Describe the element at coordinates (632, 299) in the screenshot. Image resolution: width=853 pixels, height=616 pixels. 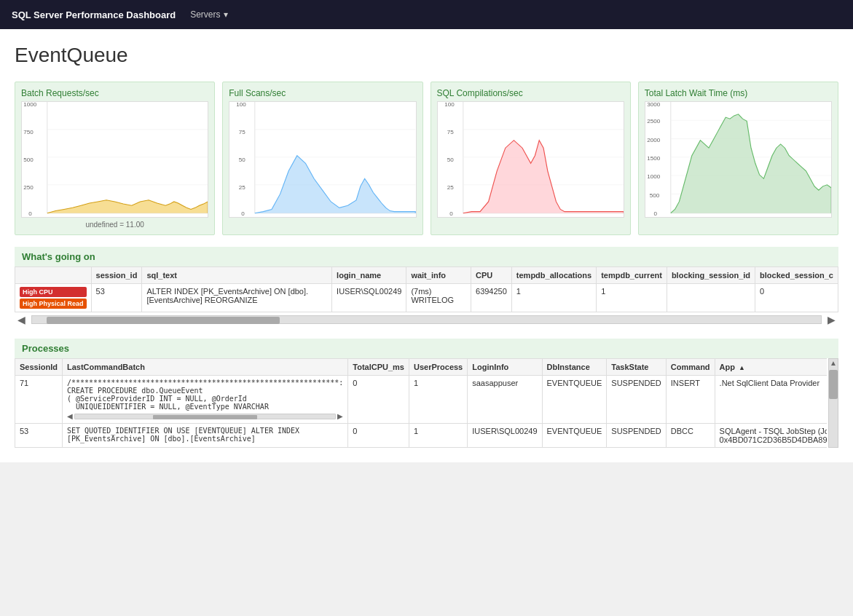
I see `cell-tempdb-current: 1` at that location.